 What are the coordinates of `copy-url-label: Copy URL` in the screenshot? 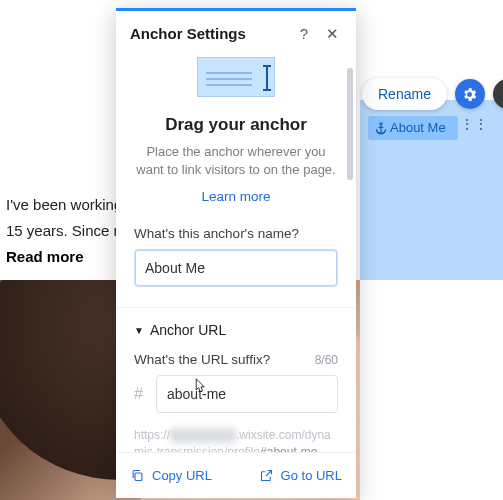 It's located at (182, 476).